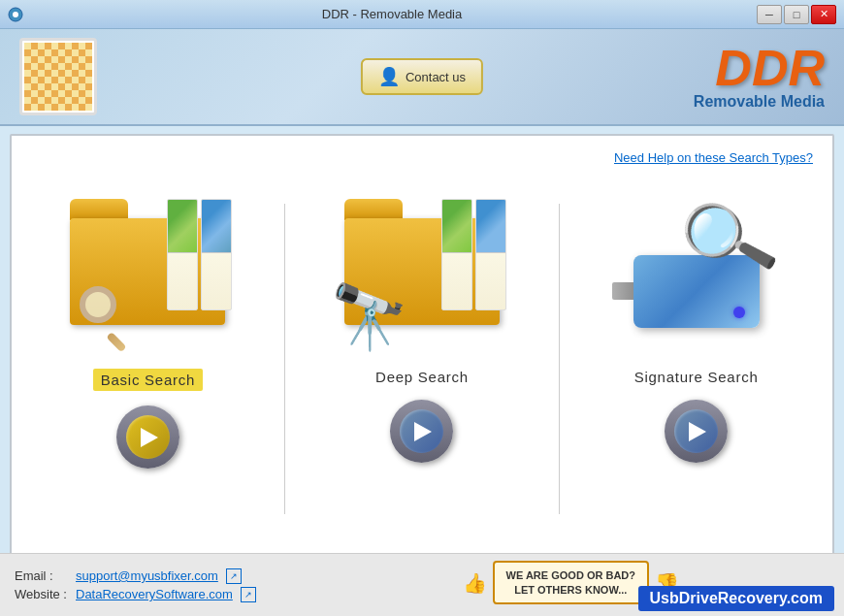 The height and width of the screenshot is (616, 844). What do you see at coordinates (769, 15) in the screenshot?
I see `minimize-button: ─` at bounding box center [769, 15].